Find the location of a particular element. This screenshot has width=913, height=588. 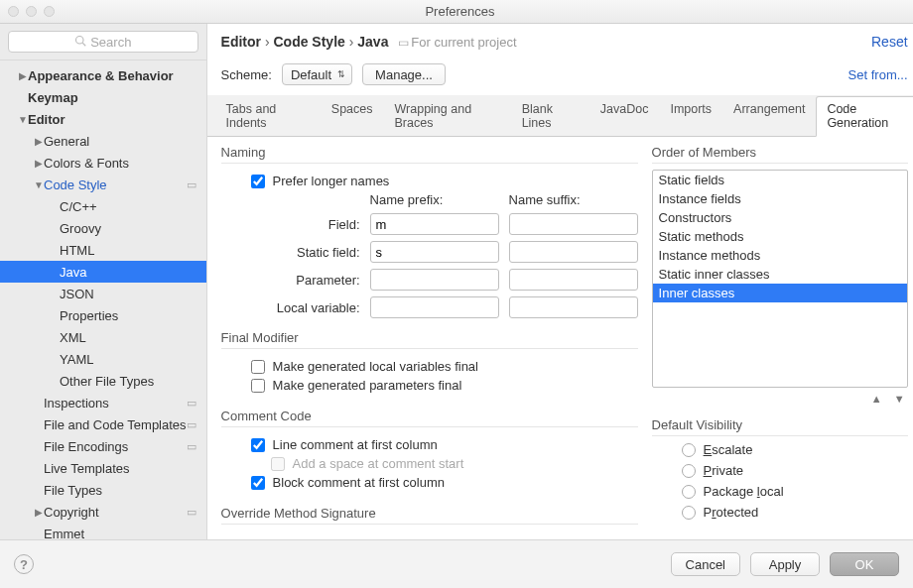

reset-link: Reset is located at coordinates (889, 42).